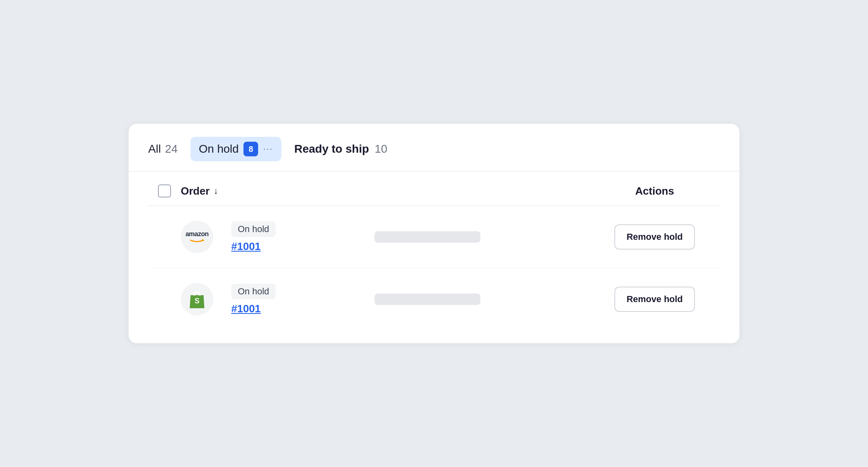  I want to click on table-row: S On hold #1001 Remove hold, so click(434, 299).